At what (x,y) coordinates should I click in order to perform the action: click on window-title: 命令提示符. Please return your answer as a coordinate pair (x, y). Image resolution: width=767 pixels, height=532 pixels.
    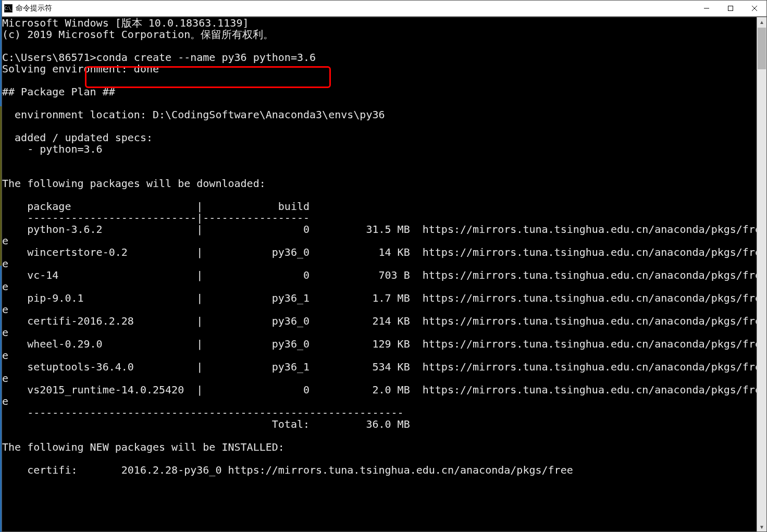
    Looking at the image, I should click on (34, 8).